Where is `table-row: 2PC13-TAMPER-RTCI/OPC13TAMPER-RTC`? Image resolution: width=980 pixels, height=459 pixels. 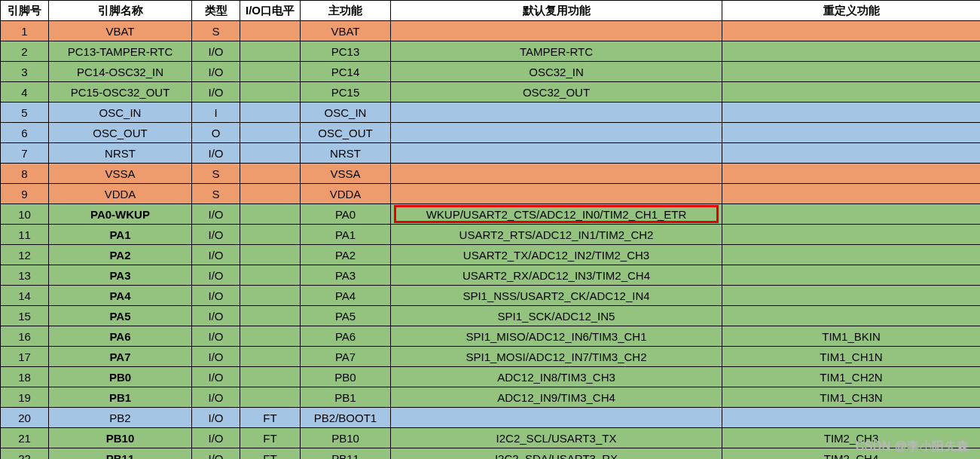 table-row: 2PC13-TAMPER-RTCI/OPC13TAMPER-RTC is located at coordinates (491, 51).